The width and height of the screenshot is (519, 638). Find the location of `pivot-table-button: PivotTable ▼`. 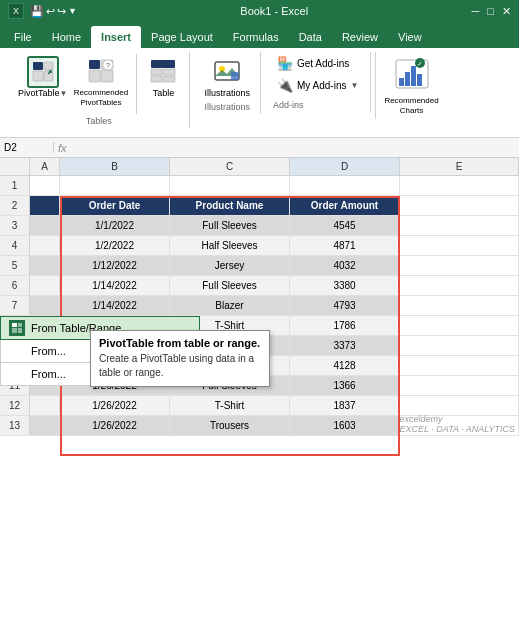

pivot-table-button: PivotTable ▼ is located at coordinates (42, 77).